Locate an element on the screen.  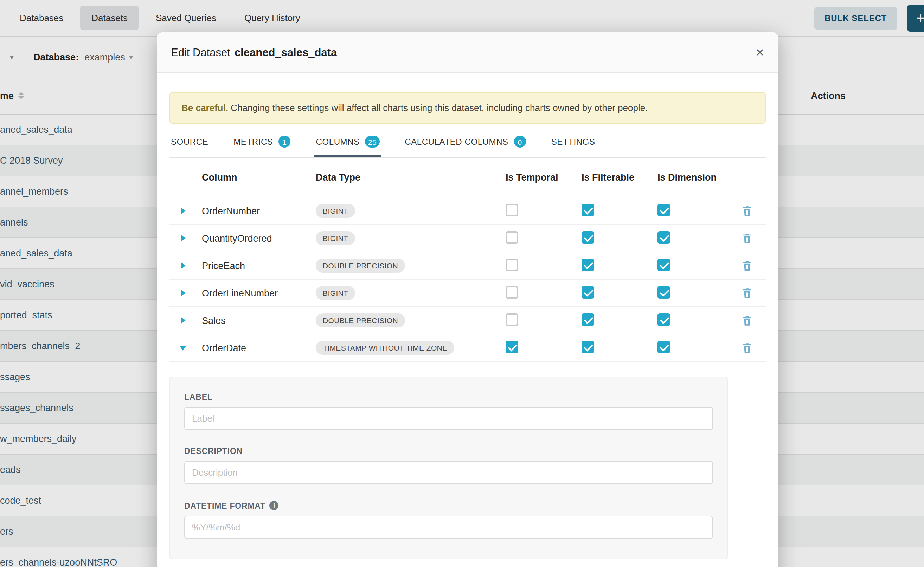
column-row: SalesDOUBLE PRECISION is located at coordinates (468, 321).